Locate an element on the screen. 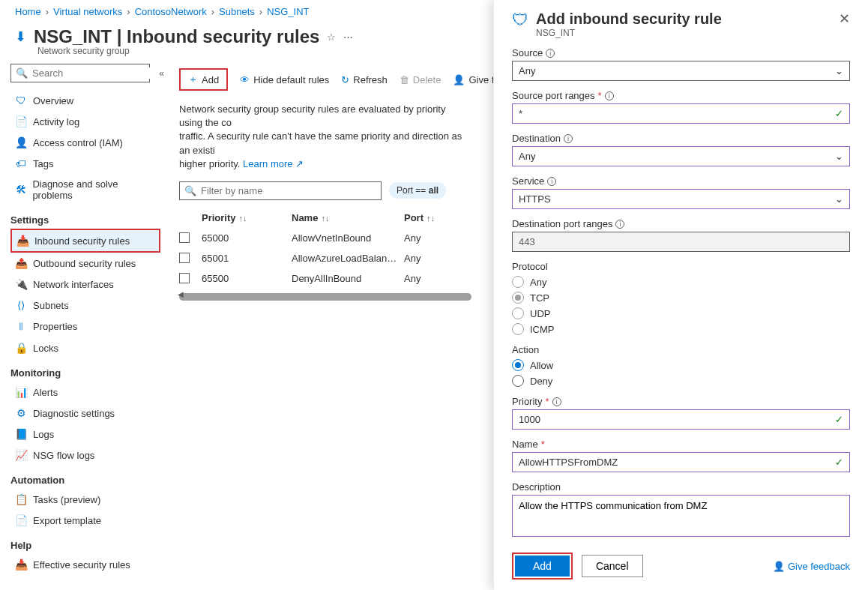 The image size is (868, 590). sidebar-item: 🏷Tags is located at coordinates (85, 163).